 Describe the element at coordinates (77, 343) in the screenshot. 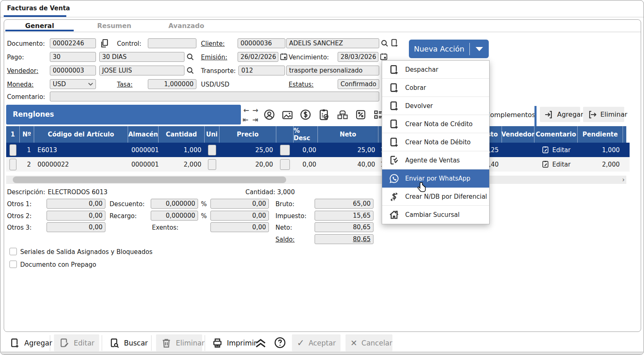

I see `editar-button: Editar` at that location.